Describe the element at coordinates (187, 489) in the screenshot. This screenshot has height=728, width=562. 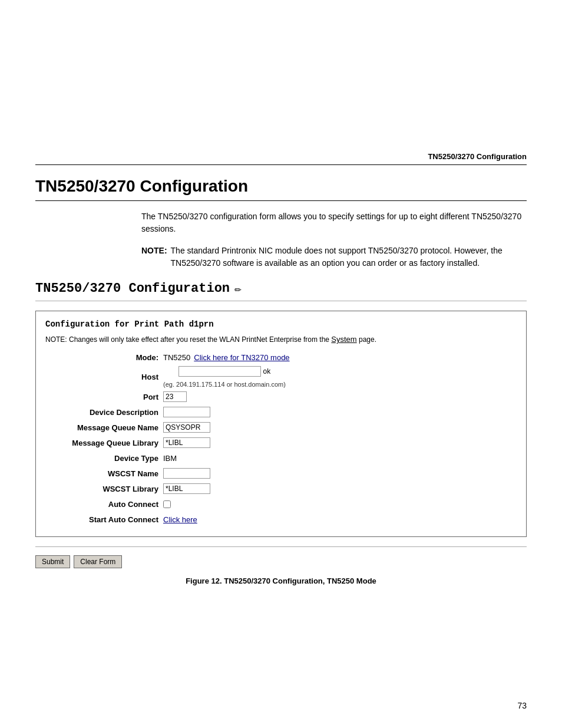
I see `wscst-lib-value` at that location.